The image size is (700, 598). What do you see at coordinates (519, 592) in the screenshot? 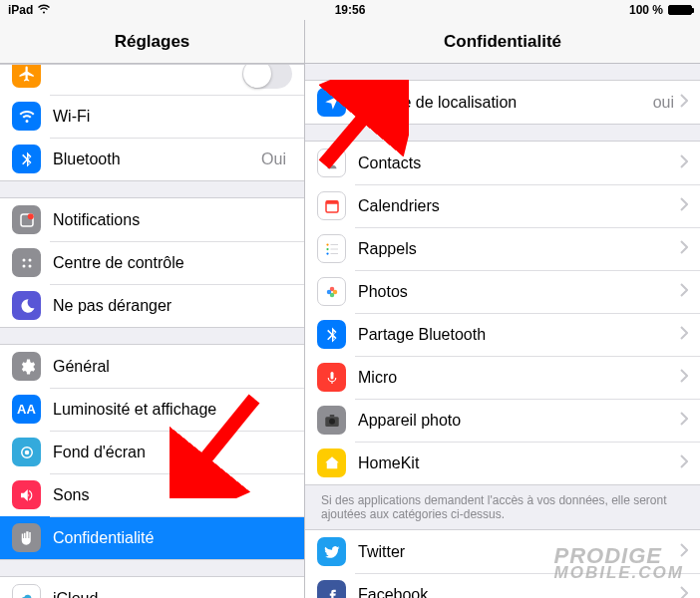
I see `label: Facebook` at bounding box center [519, 592].